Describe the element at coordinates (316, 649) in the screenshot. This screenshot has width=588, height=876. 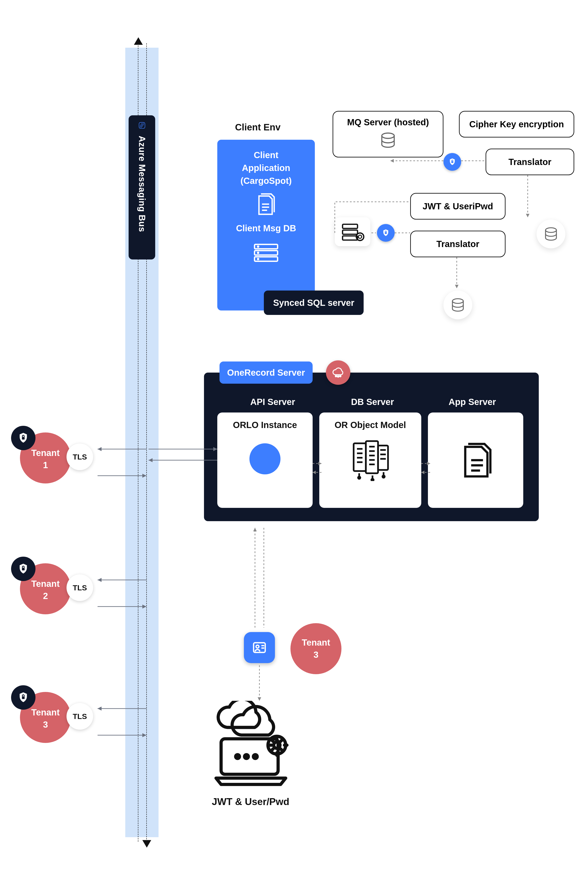
I see `bottom-tenant-3: Tenant 3` at that location.